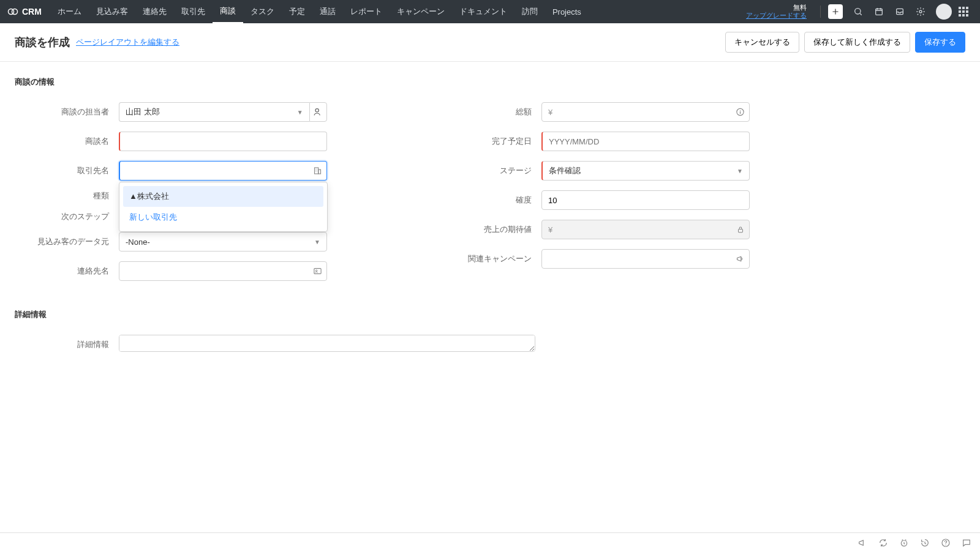 This screenshot has width=980, height=552. I want to click on description-textarea, so click(327, 343).